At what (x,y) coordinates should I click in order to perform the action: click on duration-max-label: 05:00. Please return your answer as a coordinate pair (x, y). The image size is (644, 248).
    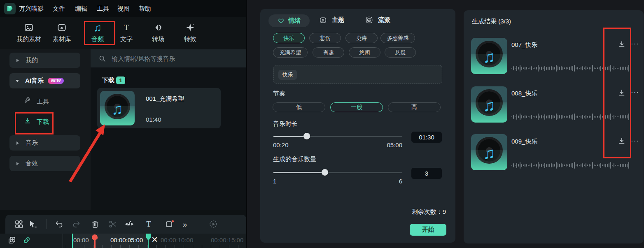
    Looking at the image, I should click on (393, 145).